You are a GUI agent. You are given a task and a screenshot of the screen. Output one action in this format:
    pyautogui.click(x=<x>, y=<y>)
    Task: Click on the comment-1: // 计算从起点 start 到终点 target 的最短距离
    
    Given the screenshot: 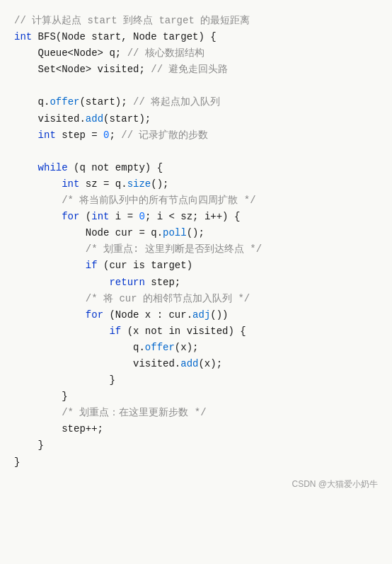 What is the action you would take?
    pyautogui.click(x=132, y=21)
    